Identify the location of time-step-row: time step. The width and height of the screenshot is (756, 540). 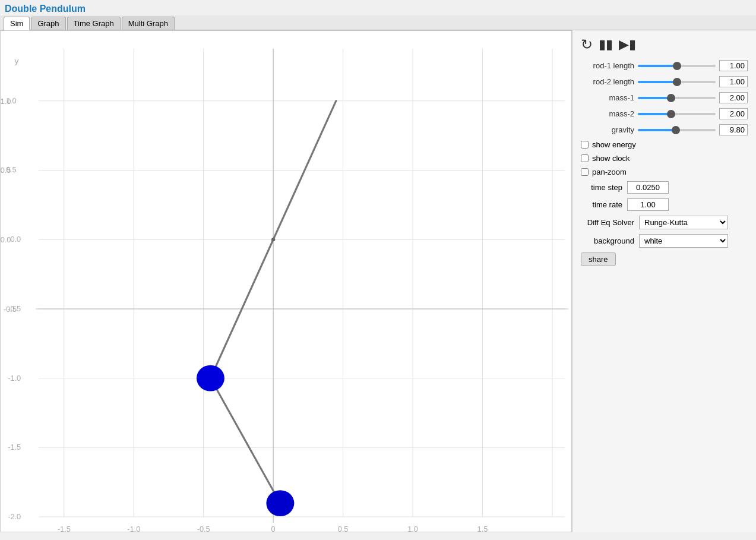
(664, 188).